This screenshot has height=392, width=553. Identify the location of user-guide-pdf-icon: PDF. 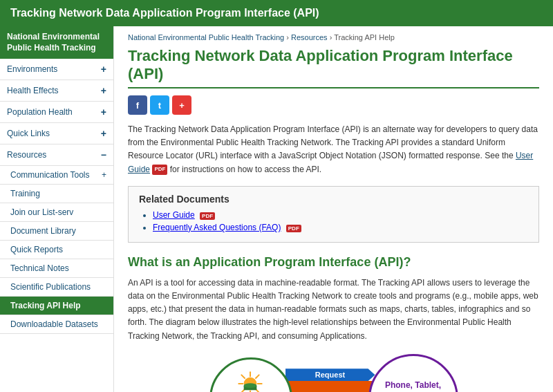
(160, 170).